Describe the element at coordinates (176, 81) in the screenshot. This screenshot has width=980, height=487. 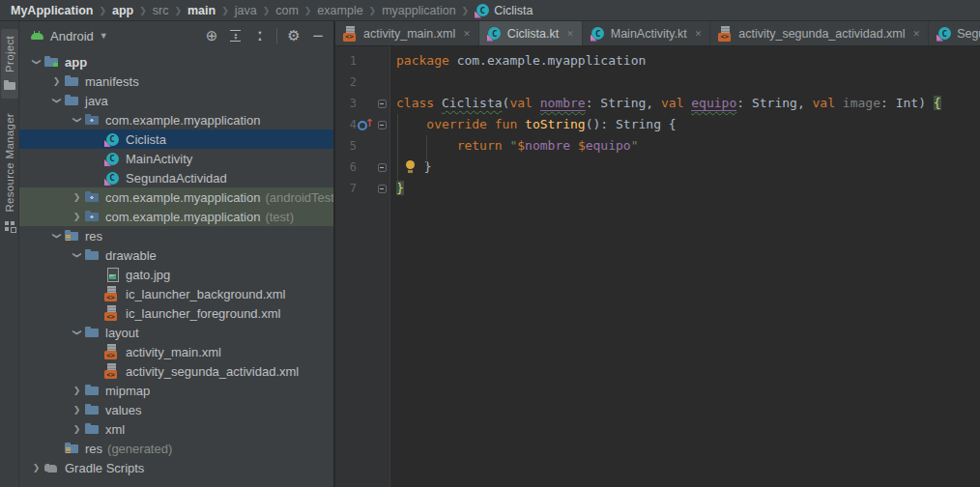
I see `tree-row: ❯manifests` at that location.